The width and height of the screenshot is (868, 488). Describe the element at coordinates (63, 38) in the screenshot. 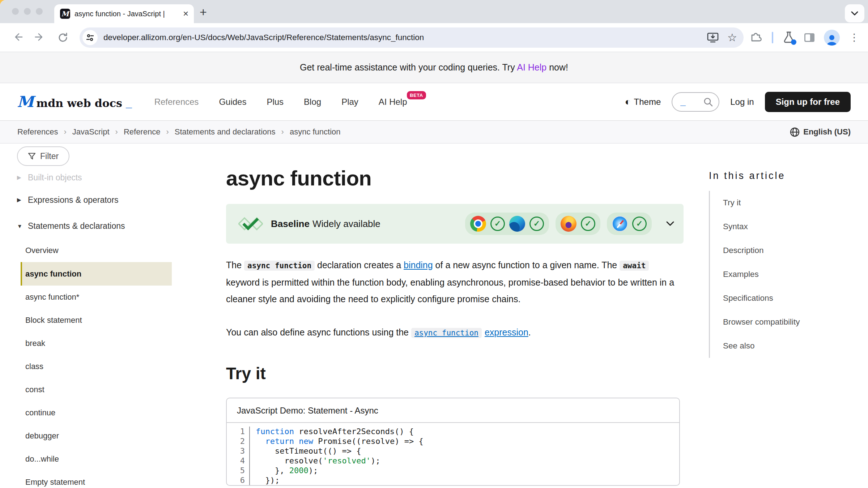

I see `reload-button` at that location.